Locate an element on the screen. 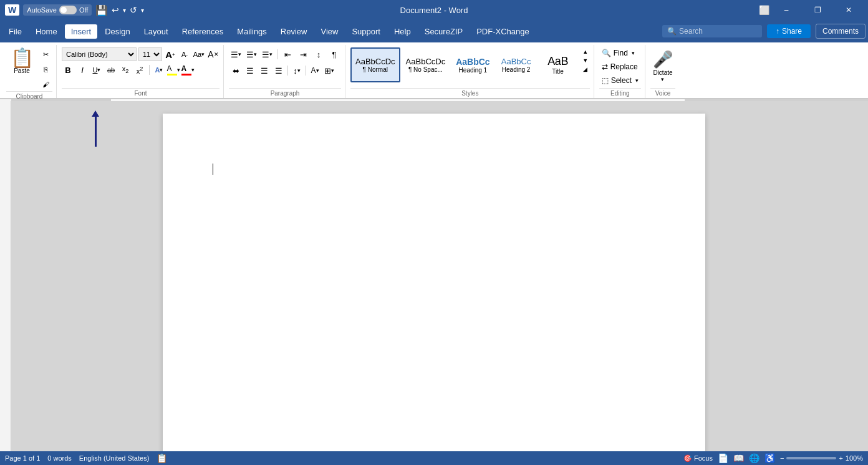  strikethrough-icon: ab is located at coordinates (111, 70).